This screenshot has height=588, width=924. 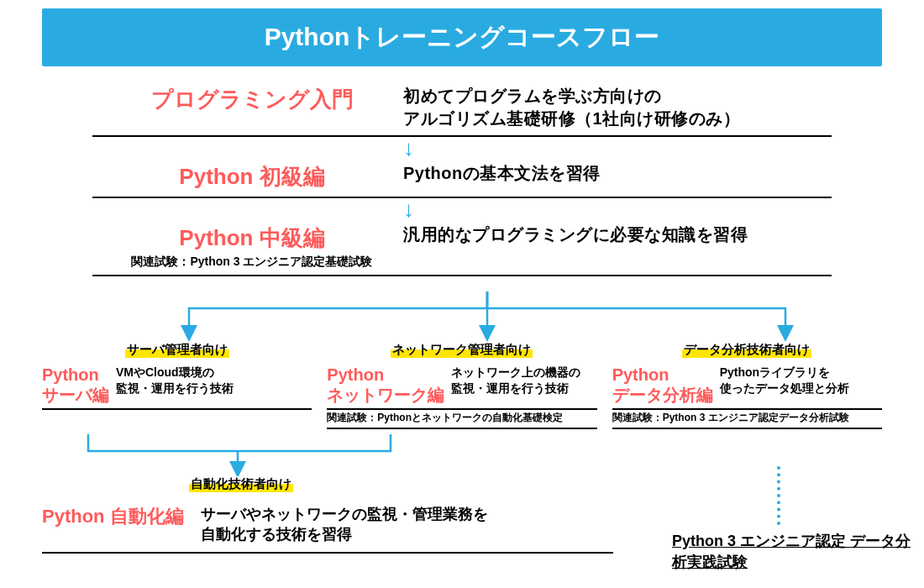 What do you see at coordinates (252, 262) in the screenshot?
I see `stage-intermediate-exam: 関連試験：Python 3 エンジニア認定基礎試験` at bounding box center [252, 262].